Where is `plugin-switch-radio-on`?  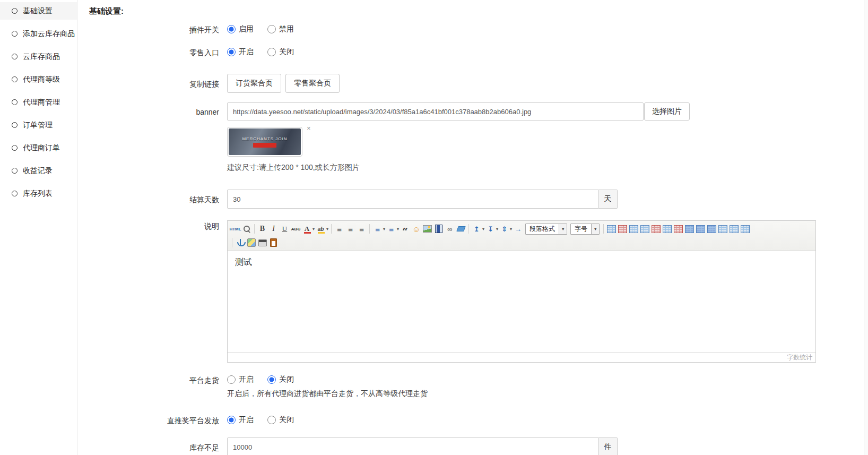 plugin-switch-radio-on is located at coordinates (231, 29).